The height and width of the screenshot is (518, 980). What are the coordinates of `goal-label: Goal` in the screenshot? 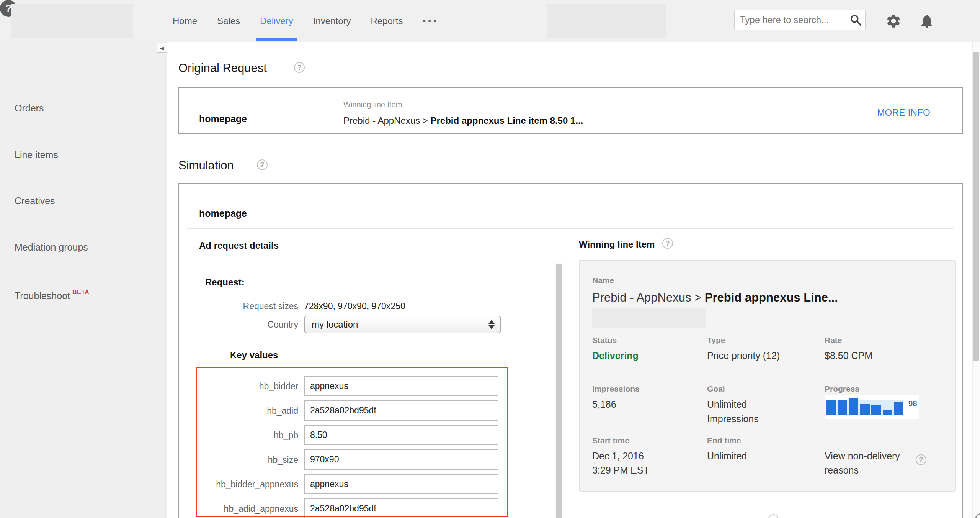 It's located at (716, 389).